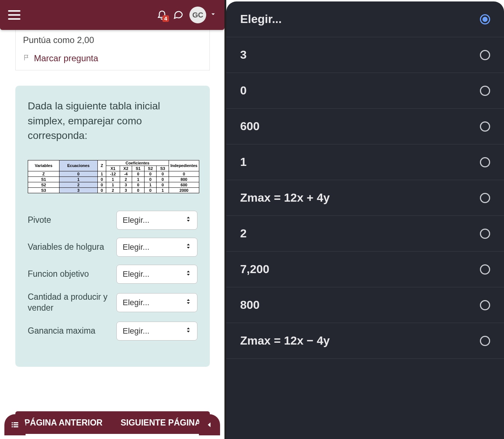  Describe the element at coordinates (243, 90) in the screenshot. I see `picker-option-label: 0` at that location.